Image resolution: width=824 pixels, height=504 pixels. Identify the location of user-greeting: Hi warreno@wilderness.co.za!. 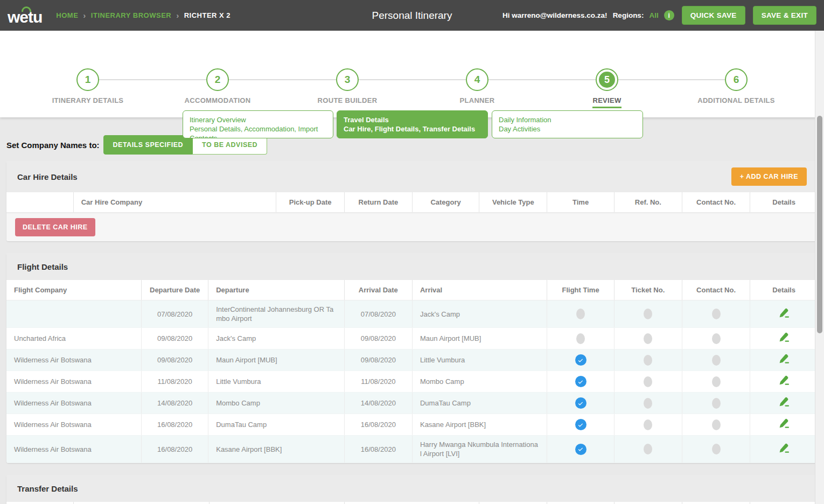
(555, 15).